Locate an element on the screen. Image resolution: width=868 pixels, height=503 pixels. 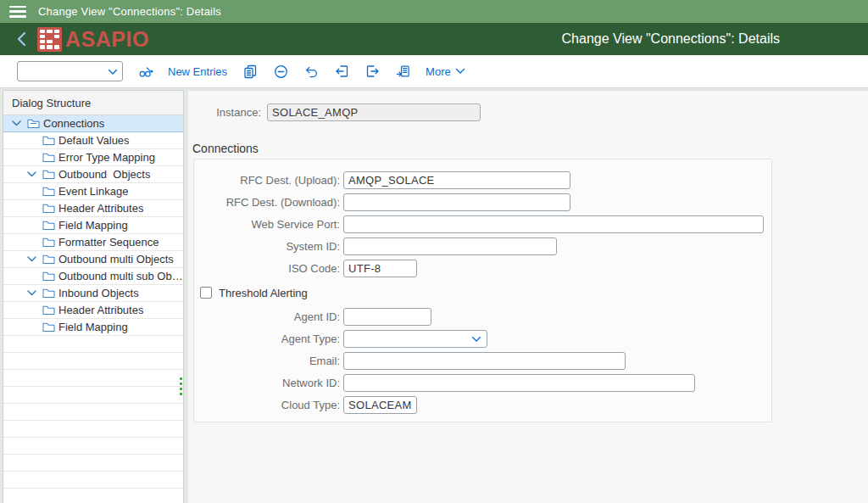
back-button is located at coordinates (22, 39).